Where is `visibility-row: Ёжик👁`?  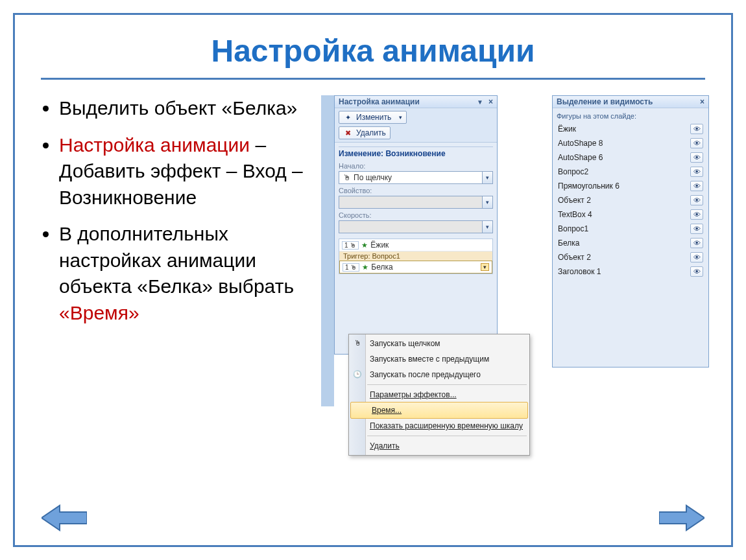 visibility-row: Ёжик👁 is located at coordinates (631, 129).